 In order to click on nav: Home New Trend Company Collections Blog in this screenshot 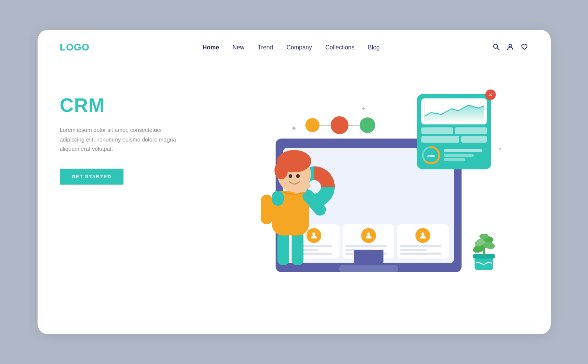, I will do `click(291, 48)`.